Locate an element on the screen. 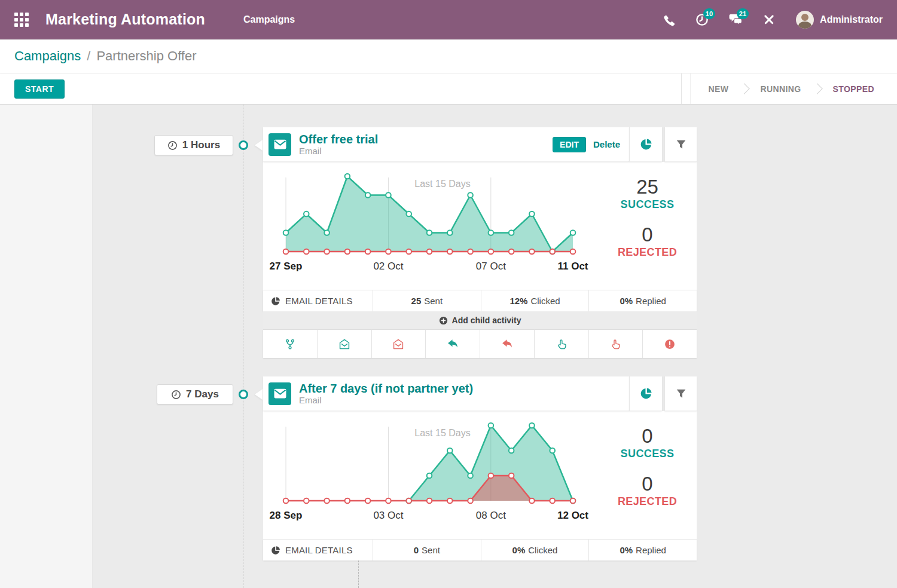  email-kpi-row: EMAIL DETAILS0Sent0%Clicked0%Replied is located at coordinates (480, 550).